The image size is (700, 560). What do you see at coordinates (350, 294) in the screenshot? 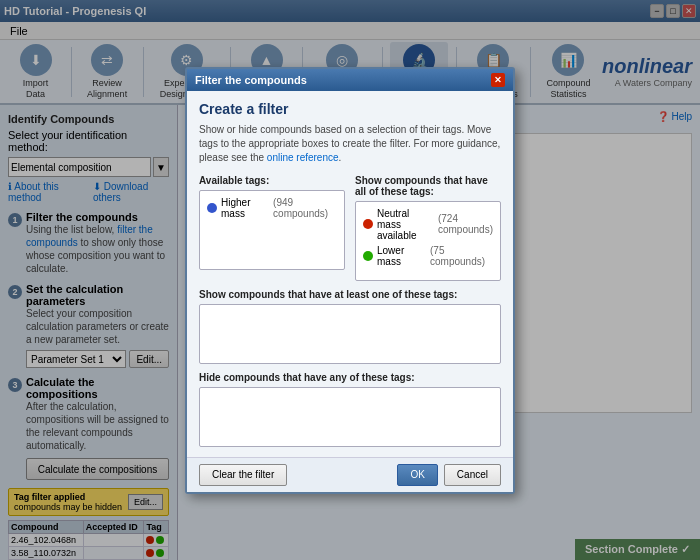
I see `show-any-title: Show compounds that have at least one of…` at bounding box center [350, 294].